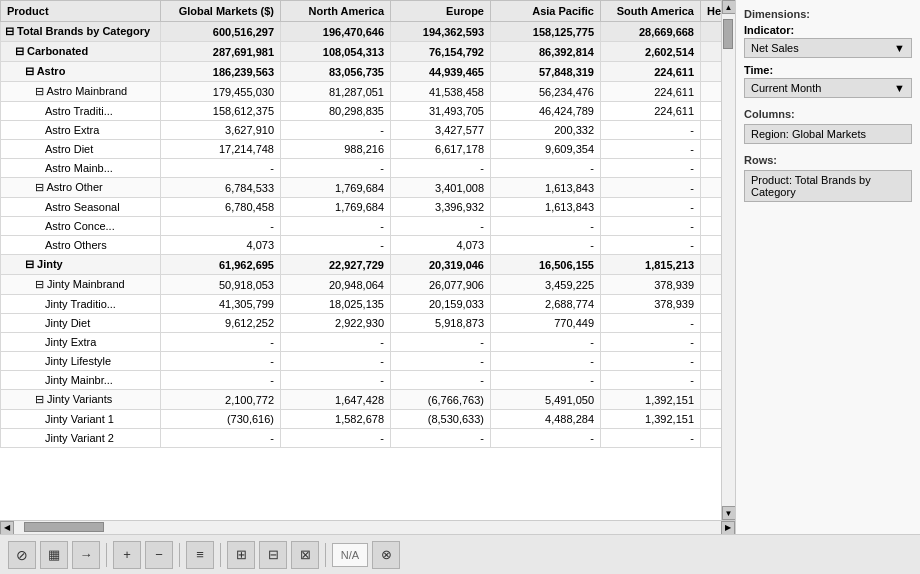 This screenshot has width=920, height=574. Describe the element at coordinates (651, 32) in the screenshot. I see `cell-value: 28,669,668` at that location.